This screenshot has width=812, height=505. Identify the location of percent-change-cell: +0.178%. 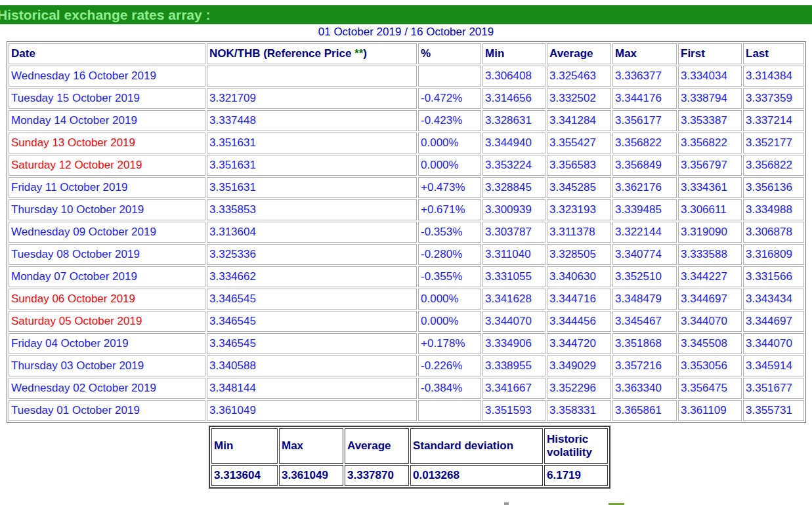
(450, 344).